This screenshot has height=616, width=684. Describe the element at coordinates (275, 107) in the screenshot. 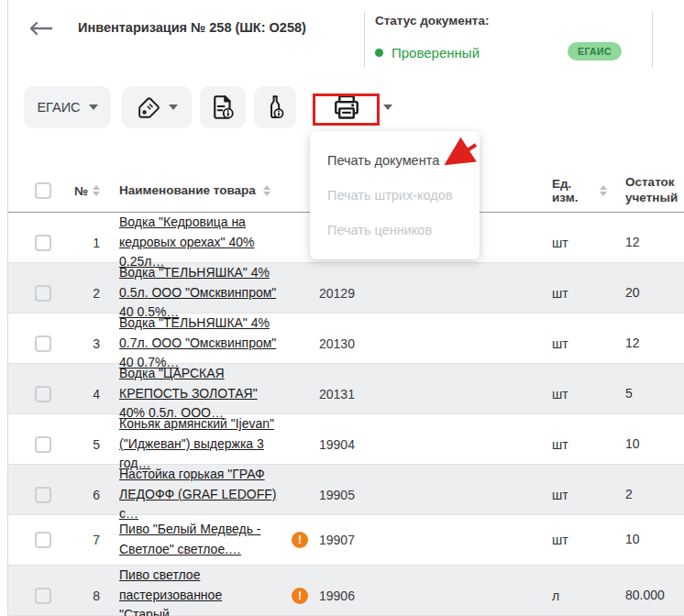

I see `bottle-info-button` at that location.